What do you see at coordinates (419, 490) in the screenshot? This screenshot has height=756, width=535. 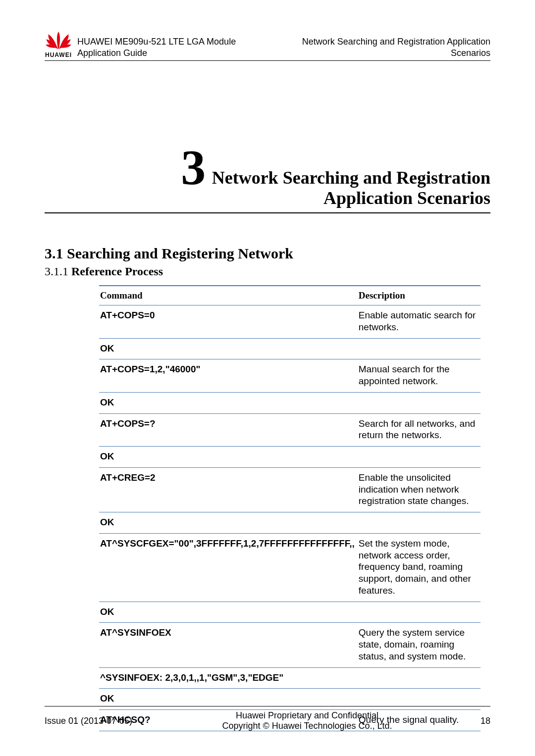 I see `cell-description: Enable the unsolicited indication when n…` at bounding box center [419, 490].